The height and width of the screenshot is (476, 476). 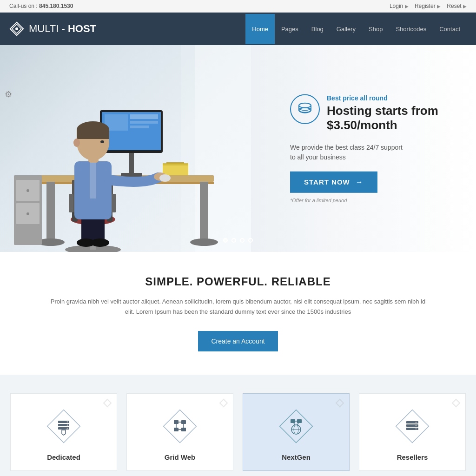 What do you see at coordinates (296, 432) in the screenshot?
I see `service-card-nextgen: NextGen` at bounding box center [296, 432].